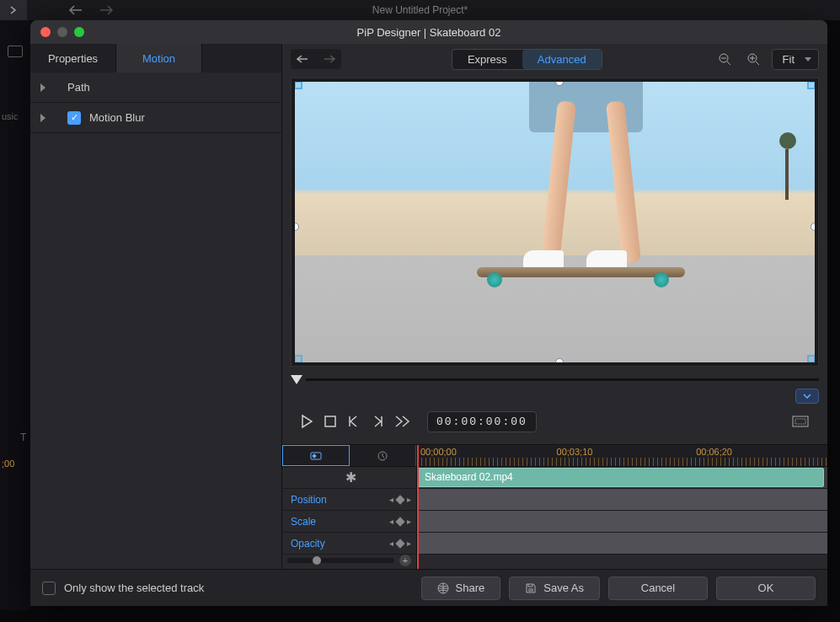  Describe the element at coordinates (559, 361) in the screenshot. I see `selection-handle-b` at that location.